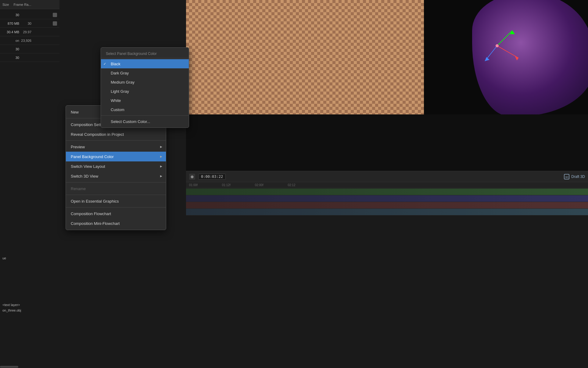 The image size is (588, 368). Describe the element at coordinates (116, 214) in the screenshot. I see `menu-item-composition-flowchart: Composition Flowchart` at that location.